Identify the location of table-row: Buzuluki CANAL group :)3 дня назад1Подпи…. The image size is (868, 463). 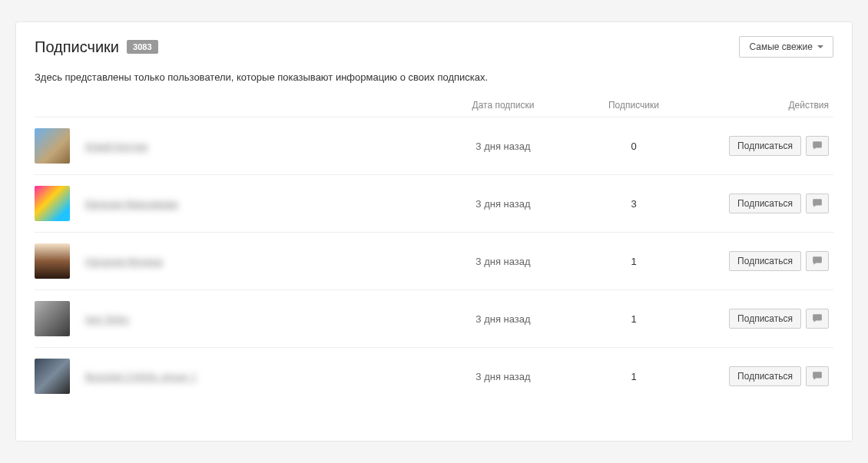
(434, 376).